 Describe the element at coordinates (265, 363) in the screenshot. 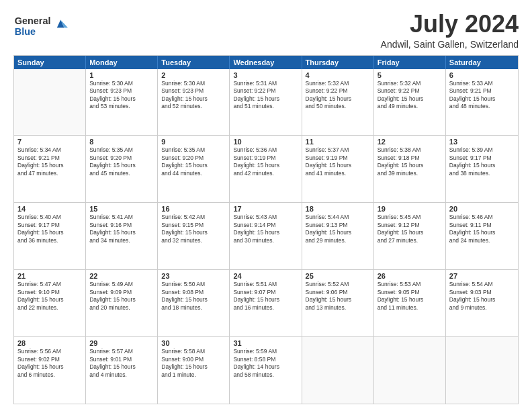

I see `cell-info: Sunrise: 5:59 AMSunset: 8:58 PMDaylight:…` at that location.